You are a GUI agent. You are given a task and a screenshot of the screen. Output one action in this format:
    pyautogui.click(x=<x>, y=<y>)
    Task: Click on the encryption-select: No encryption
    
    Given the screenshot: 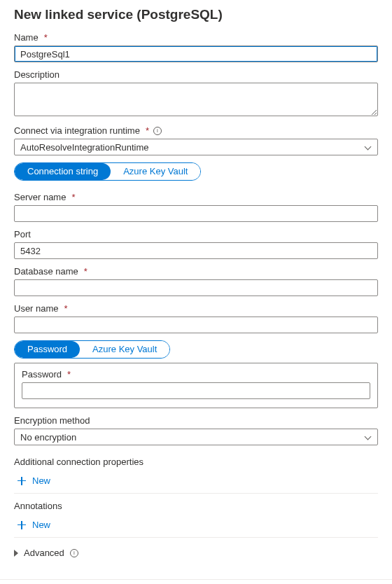 What is the action you would take?
    pyautogui.click(x=196, y=437)
    